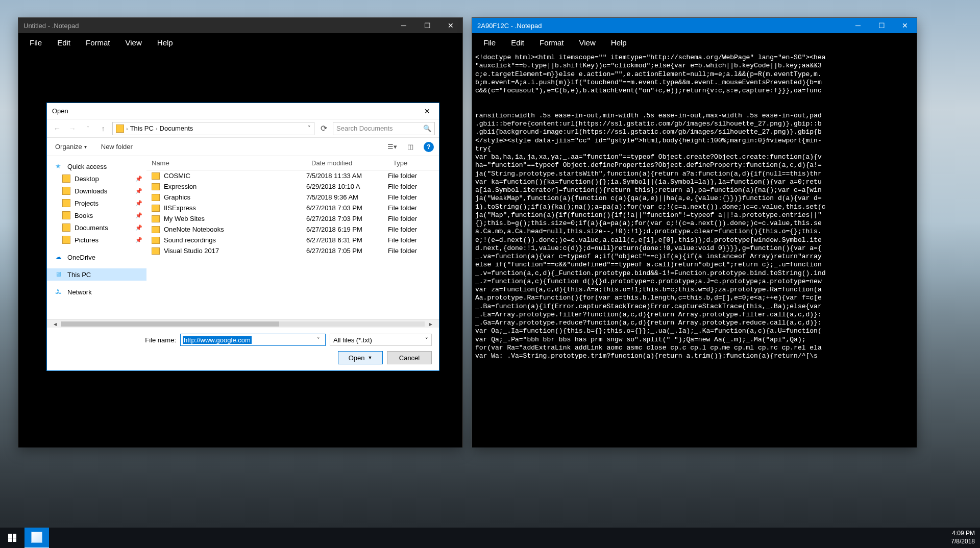  What do you see at coordinates (963, 534) in the screenshot?
I see `clock-time: 4:09 PM` at bounding box center [963, 534].